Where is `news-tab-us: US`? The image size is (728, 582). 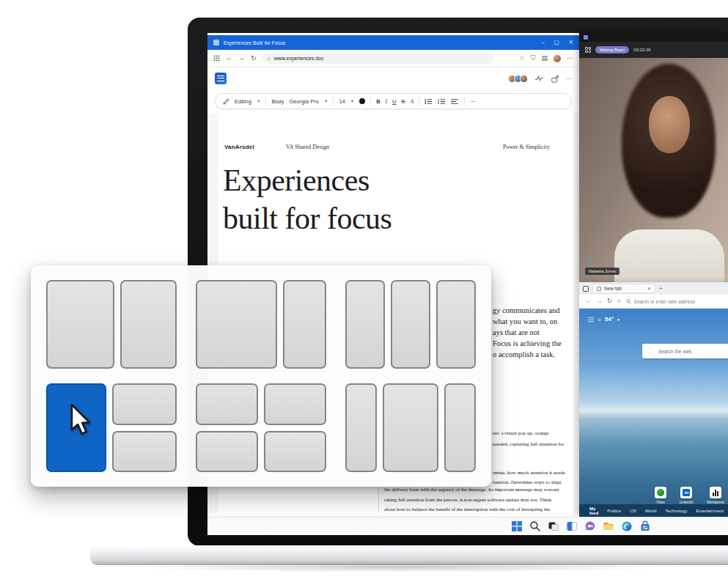 news-tab-us: US is located at coordinates (633, 511).